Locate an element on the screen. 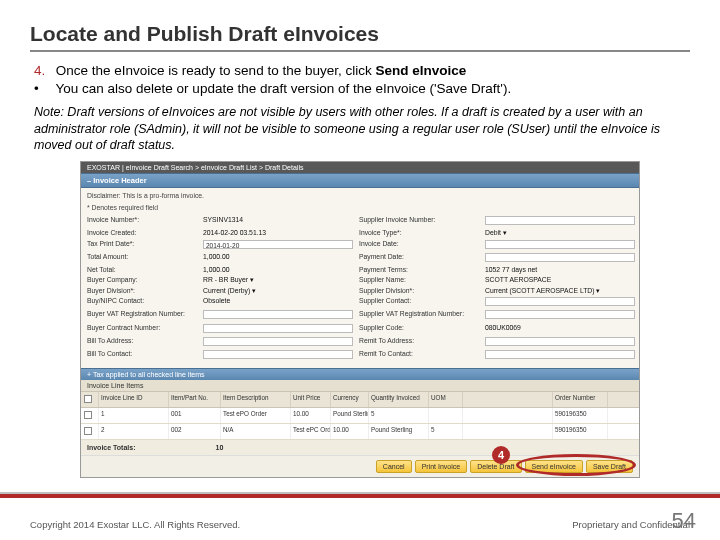 This screenshot has width=720, height=540. print-invoice-button: Print Invoice is located at coordinates (442, 466).